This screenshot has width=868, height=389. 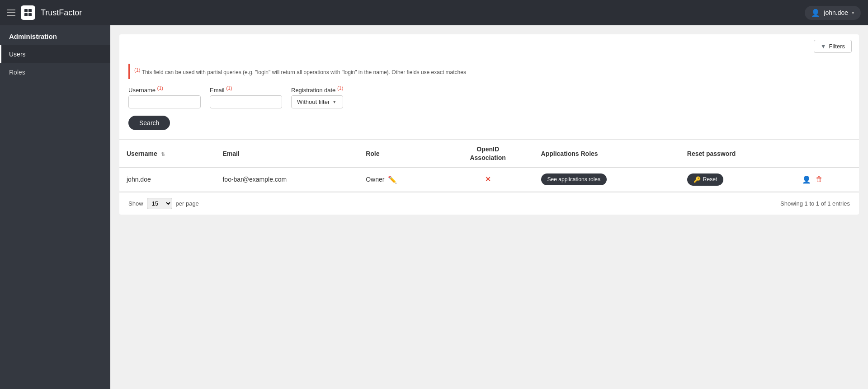 What do you see at coordinates (392, 180) in the screenshot?
I see `edit-role-icon: ✏️` at bounding box center [392, 180].